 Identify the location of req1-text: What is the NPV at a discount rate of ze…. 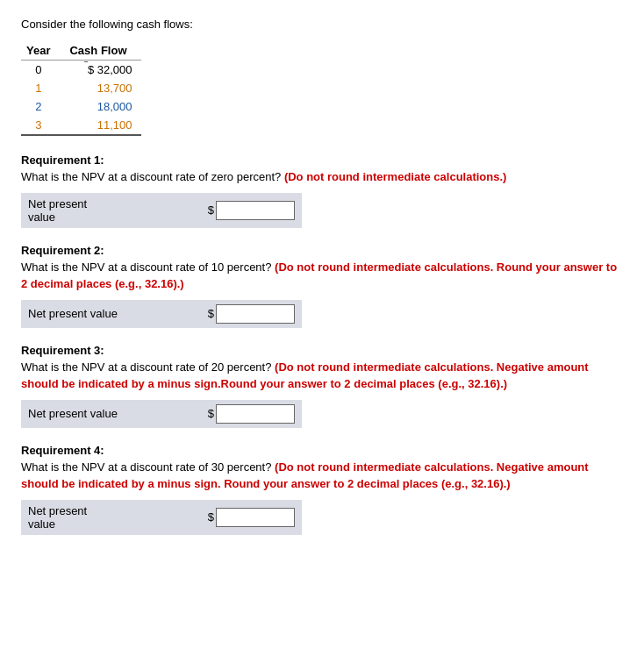
(322, 177).